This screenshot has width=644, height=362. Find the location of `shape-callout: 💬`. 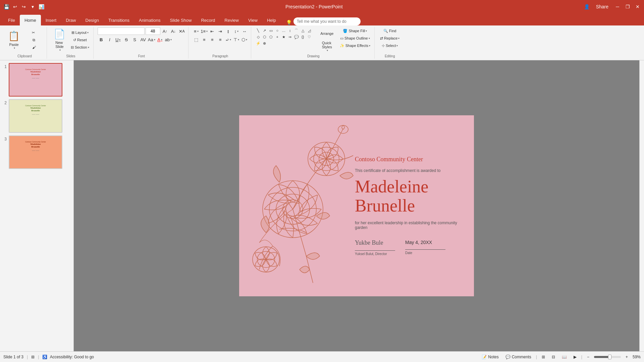

shape-callout: 💬 is located at coordinates (297, 37).